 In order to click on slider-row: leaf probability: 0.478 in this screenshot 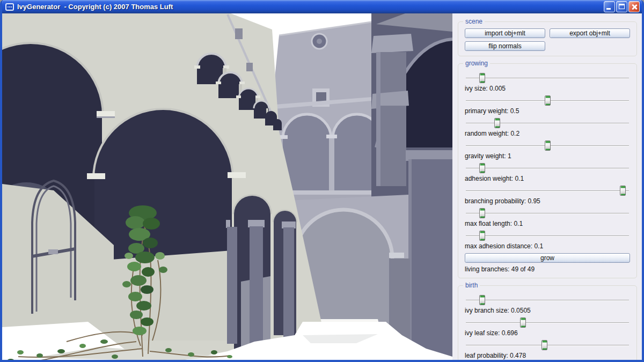, I will do `click(547, 349)`.